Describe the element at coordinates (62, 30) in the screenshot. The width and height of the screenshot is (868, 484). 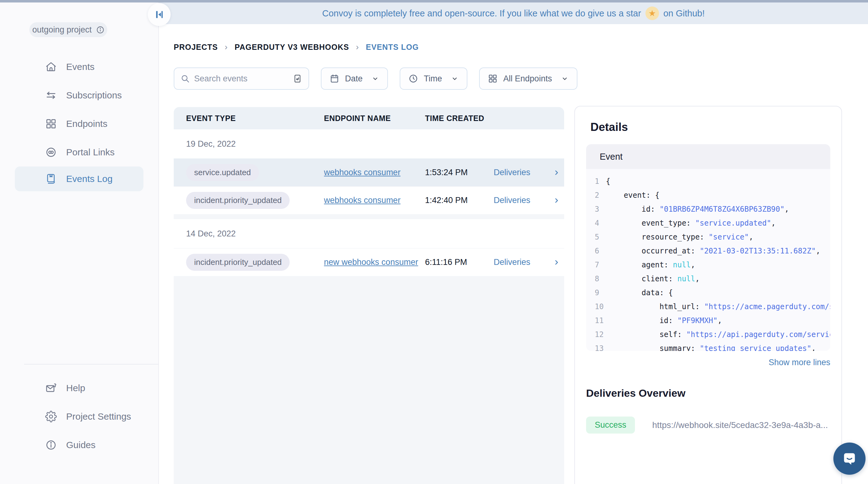
I see `project-type-label: outgoing project` at that location.